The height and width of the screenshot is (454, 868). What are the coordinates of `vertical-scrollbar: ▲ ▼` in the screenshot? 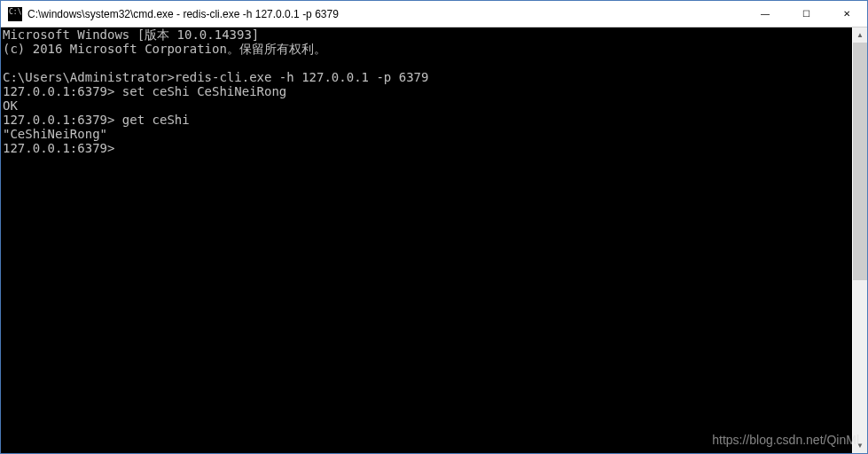 It's located at (860, 240).